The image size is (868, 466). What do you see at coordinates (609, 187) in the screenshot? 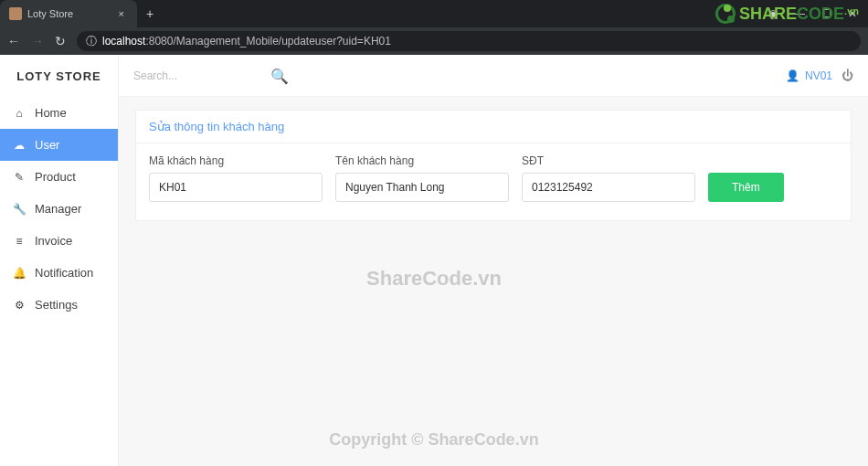
I see `input-phone` at bounding box center [609, 187].